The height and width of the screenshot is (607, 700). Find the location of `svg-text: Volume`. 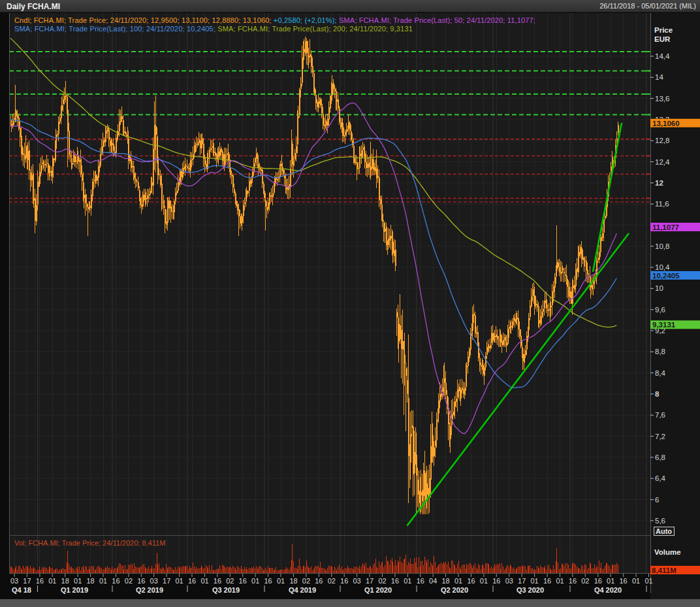

svg-text: Volume is located at coordinates (667, 552).